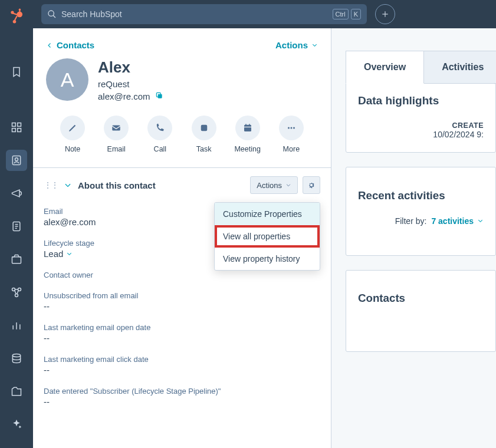 The height and width of the screenshot is (448, 496). What do you see at coordinates (116, 134) in the screenshot?
I see `email-button: Email` at bounding box center [116, 134].